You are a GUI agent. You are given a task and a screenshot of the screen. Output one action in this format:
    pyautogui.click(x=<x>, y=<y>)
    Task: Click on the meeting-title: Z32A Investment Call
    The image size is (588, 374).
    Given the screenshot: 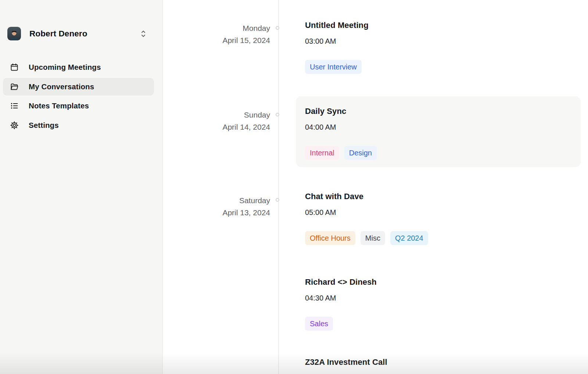 What is the action you would take?
    pyautogui.click(x=346, y=362)
    